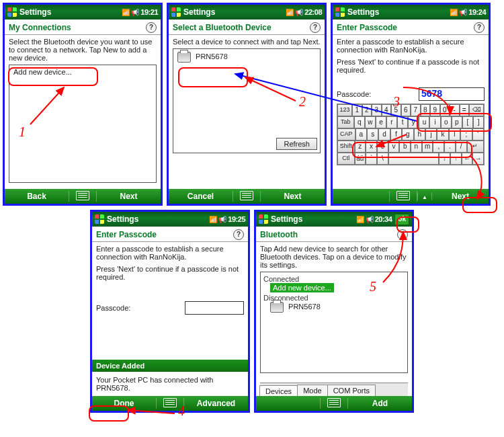 Image resolution: width=504 pixels, height=437 pixels. I want to click on sip-key: a, so click(362, 134).